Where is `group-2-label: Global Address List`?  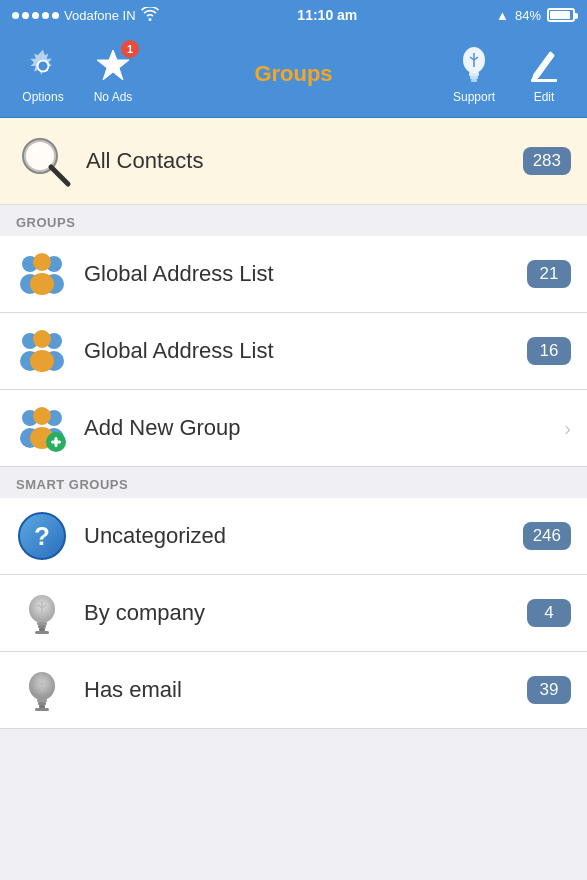 group-2-label: Global Address List is located at coordinates (306, 351).